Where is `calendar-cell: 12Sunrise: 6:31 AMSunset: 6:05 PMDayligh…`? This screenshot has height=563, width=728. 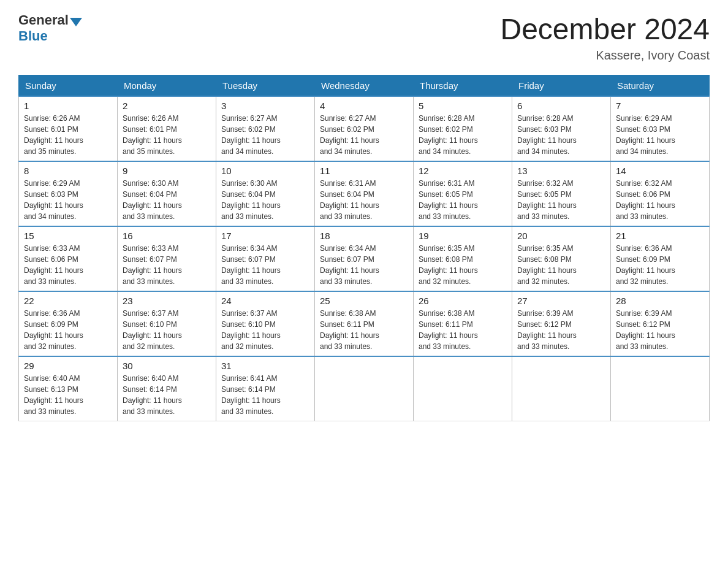 calendar-cell: 12Sunrise: 6:31 AMSunset: 6:05 PMDayligh… is located at coordinates (463, 194).